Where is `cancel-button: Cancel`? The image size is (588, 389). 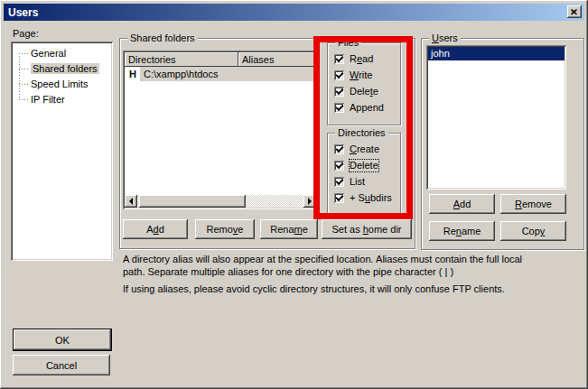
cancel-button: Cancel is located at coordinates (61, 365).